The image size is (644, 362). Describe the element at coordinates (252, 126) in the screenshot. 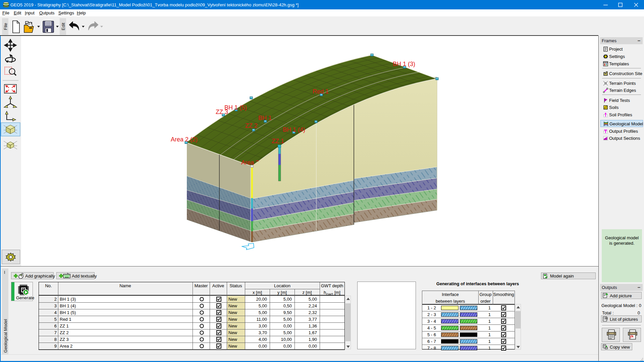

I see `svg-text: ZZ 2` at that location.